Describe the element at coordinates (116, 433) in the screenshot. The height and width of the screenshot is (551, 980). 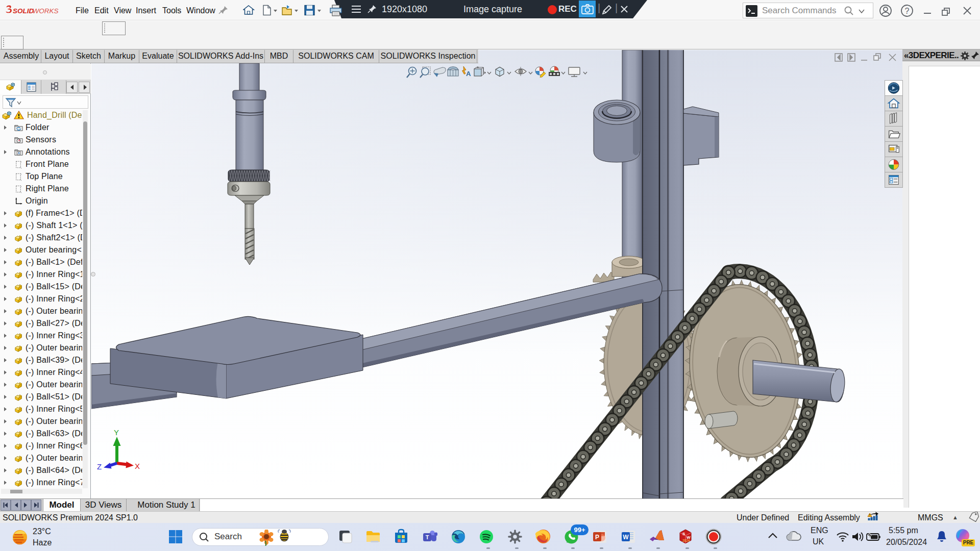
I see `svg-text: Y` at that location.